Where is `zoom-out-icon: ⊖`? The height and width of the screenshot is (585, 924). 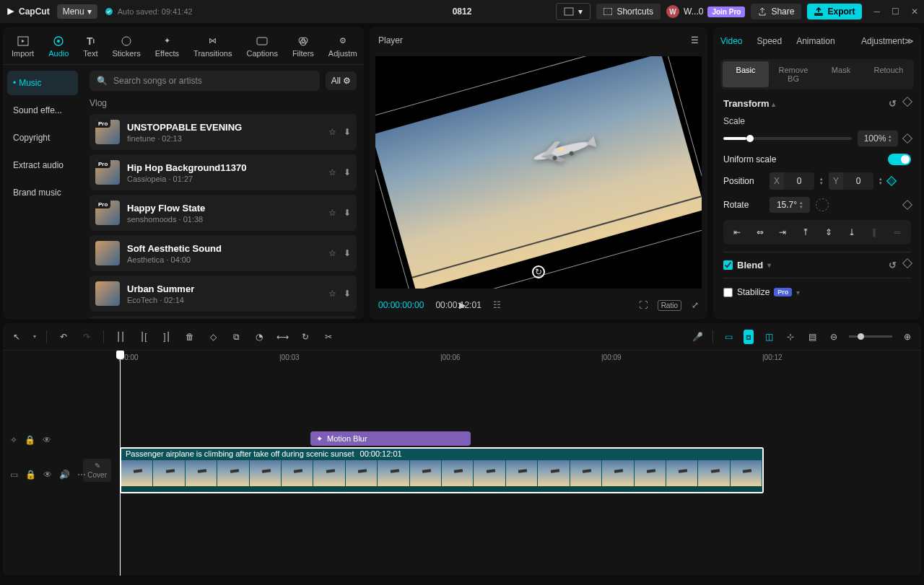
zoom-out-icon: ⊖ is located at coordinates (834, 337).